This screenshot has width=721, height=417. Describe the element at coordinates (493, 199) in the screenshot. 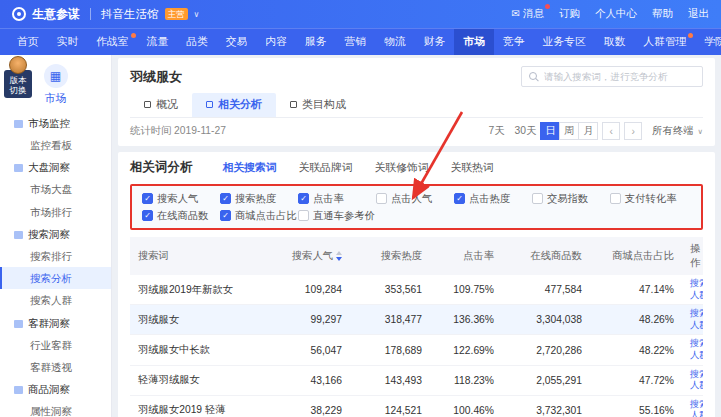

I see `filter-checkbox: ✓点击热度` at that location.